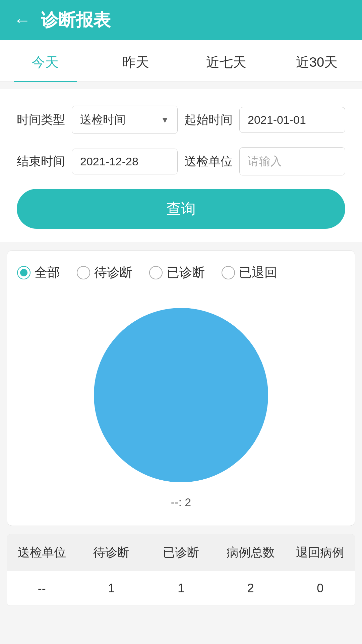 The image size is (362, 644). Describe the element at coordinates (181, 20) in the screenshot. I see `header: ← 诊断报表` at that location.